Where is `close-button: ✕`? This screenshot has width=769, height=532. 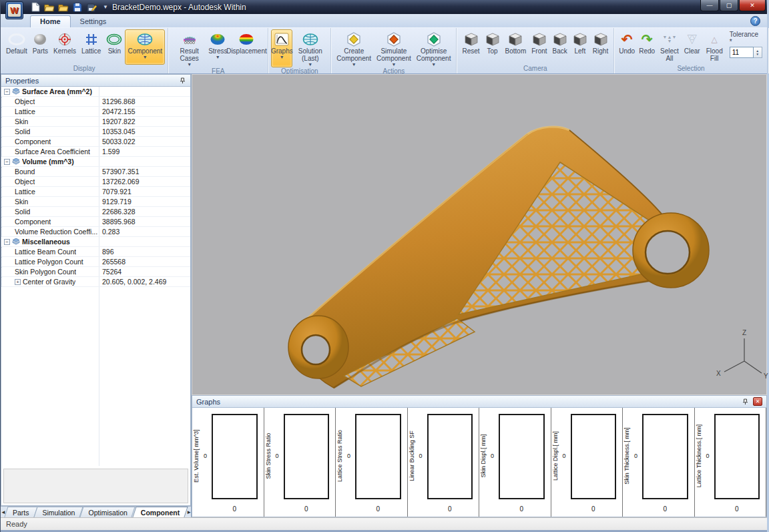
close-button: ✕ is located at coordinates (752, 5).